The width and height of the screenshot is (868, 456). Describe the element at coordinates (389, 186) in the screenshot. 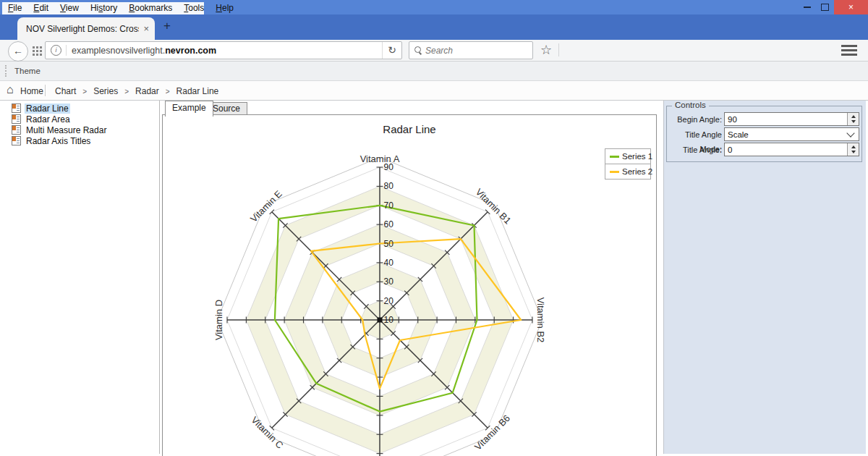

I see `svg-text: 80` at that location.